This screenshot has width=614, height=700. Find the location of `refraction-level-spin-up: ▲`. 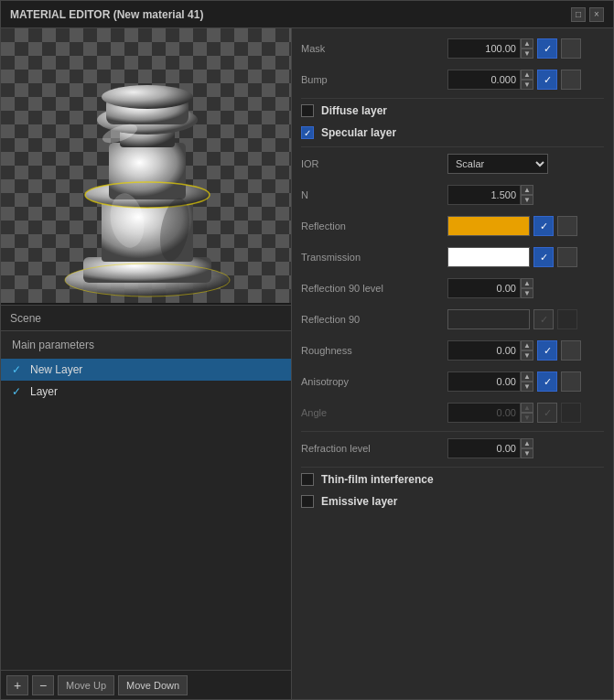

refraction-level-spin-up: ▲ is located at coordinates (527, 443).